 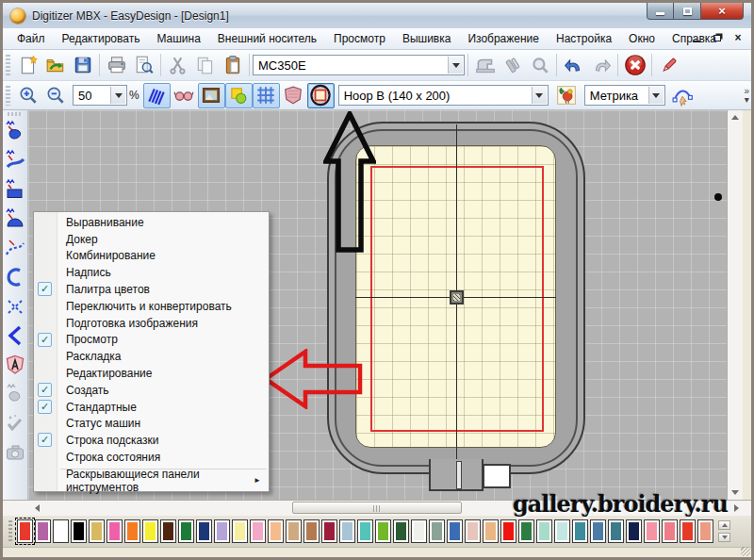 I want to click on show-grid-toggle, so click(x=266, y=96).